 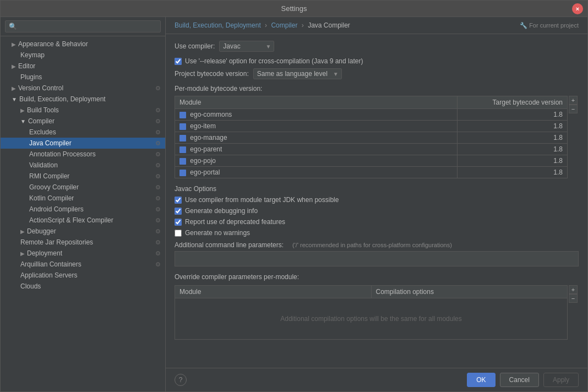 I want to click on expand-icon: ▼, so click(x=23, y=121).